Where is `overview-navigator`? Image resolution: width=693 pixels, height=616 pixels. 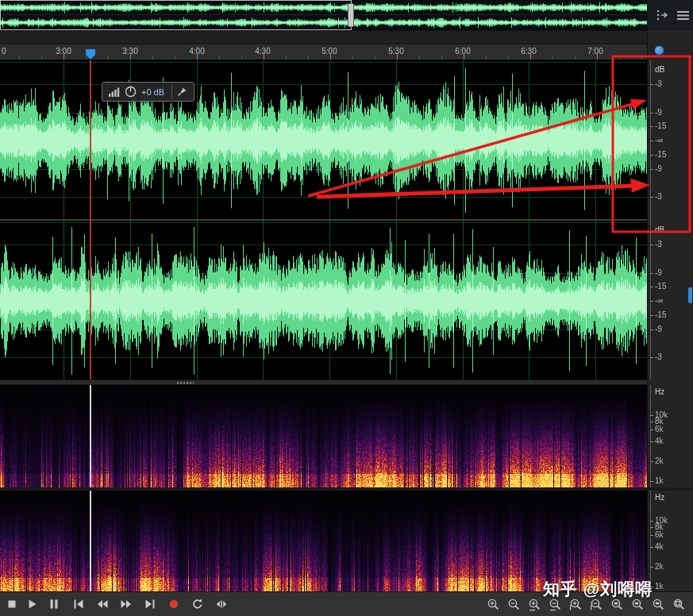
overview-navigator is located at coordinates (324, 15).